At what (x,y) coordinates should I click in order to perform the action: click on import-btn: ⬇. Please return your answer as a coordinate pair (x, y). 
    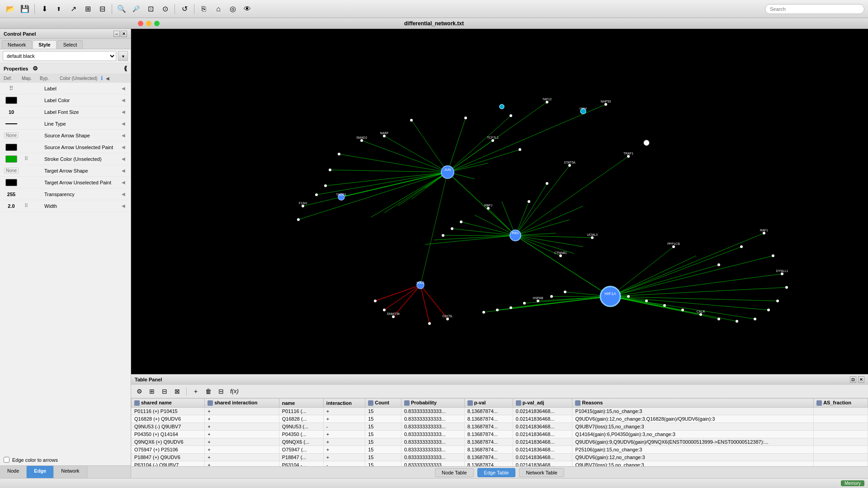
    Looking at the image, I should click on (44, 9).